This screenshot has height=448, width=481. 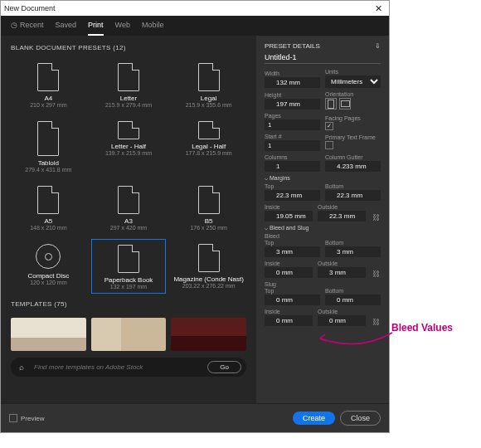 What do you see at coordinates (289, 216) in the screenshot?
I see `margin-inside-input` at bounding box center [289, 216].